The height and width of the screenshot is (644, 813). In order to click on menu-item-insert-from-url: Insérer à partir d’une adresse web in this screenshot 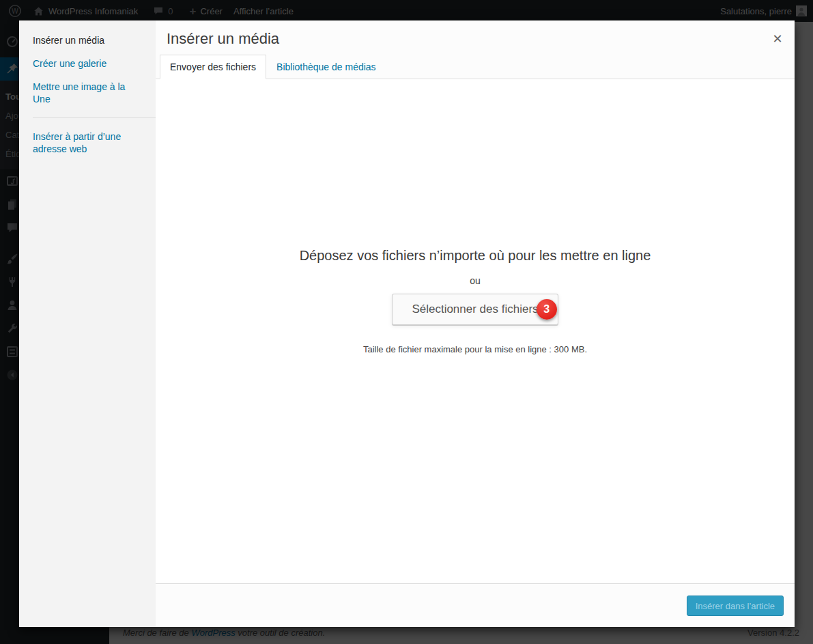, I will do `click(87, 143)`.